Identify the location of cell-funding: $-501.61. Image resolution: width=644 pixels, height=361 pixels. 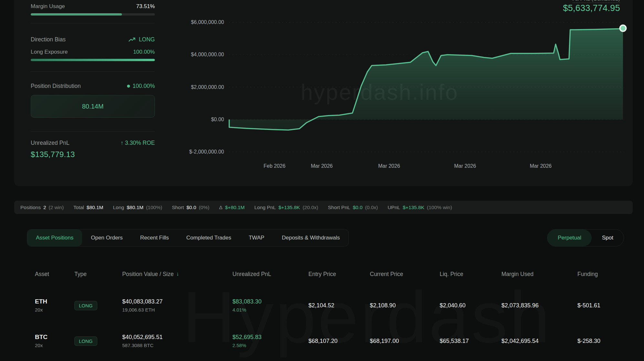
(600, 305).